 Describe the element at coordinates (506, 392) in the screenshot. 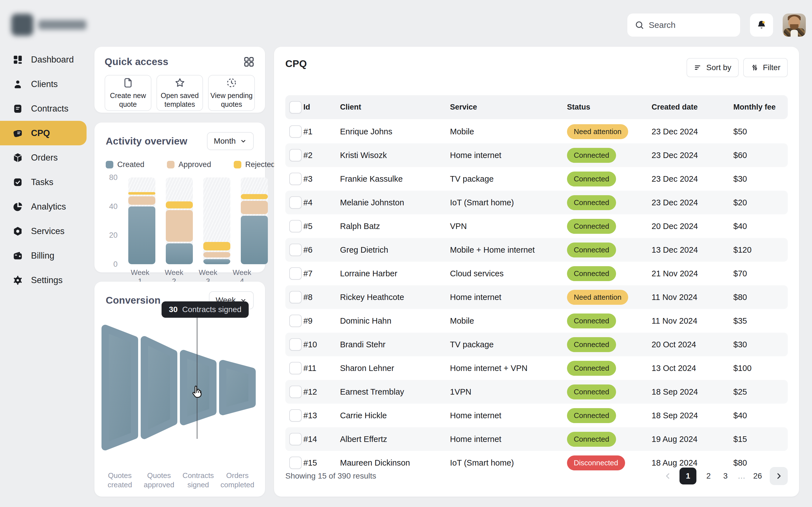

I see `row-service: 1VPN` at that location.